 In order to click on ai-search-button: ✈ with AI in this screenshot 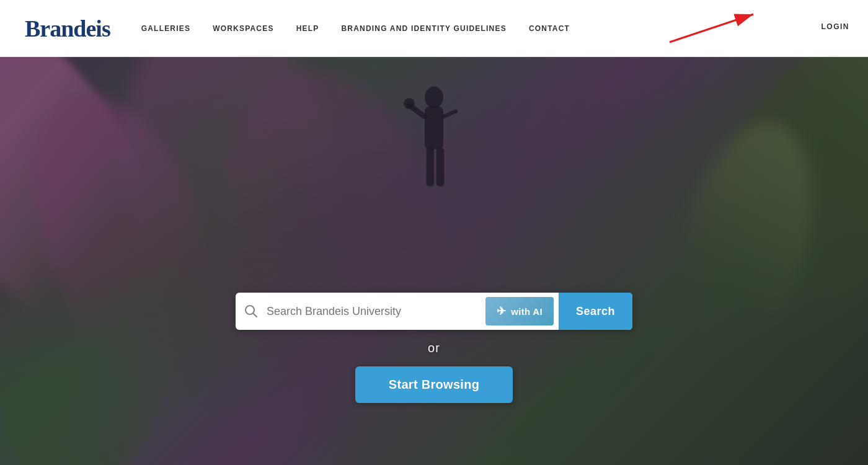, I will do `click(520, 311)`.